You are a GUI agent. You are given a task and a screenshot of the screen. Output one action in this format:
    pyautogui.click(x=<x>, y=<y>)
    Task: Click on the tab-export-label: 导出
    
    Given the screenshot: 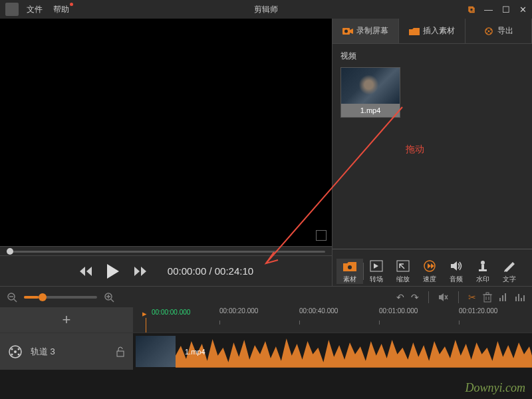 What is the action you would take?
    pyautogui.click(x=505, y=31)
    